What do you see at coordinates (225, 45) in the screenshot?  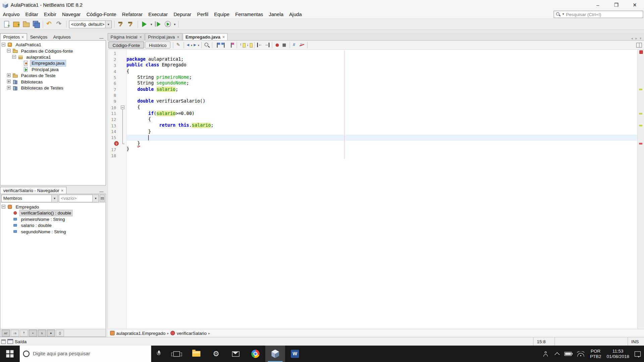 I see `next-bookmark-icon` at bounding box center [225, 45].